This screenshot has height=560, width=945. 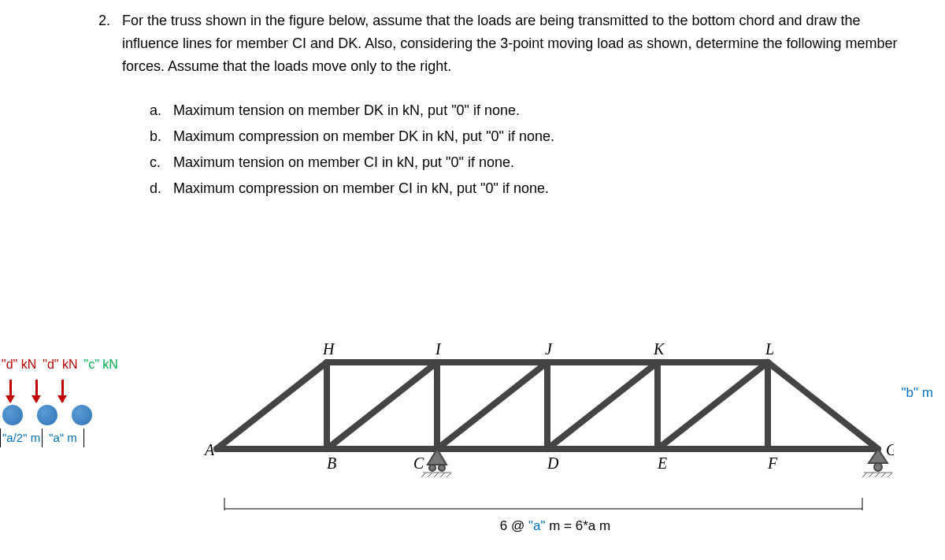 I want to click on node-L: L, so click(x=769, y=349).